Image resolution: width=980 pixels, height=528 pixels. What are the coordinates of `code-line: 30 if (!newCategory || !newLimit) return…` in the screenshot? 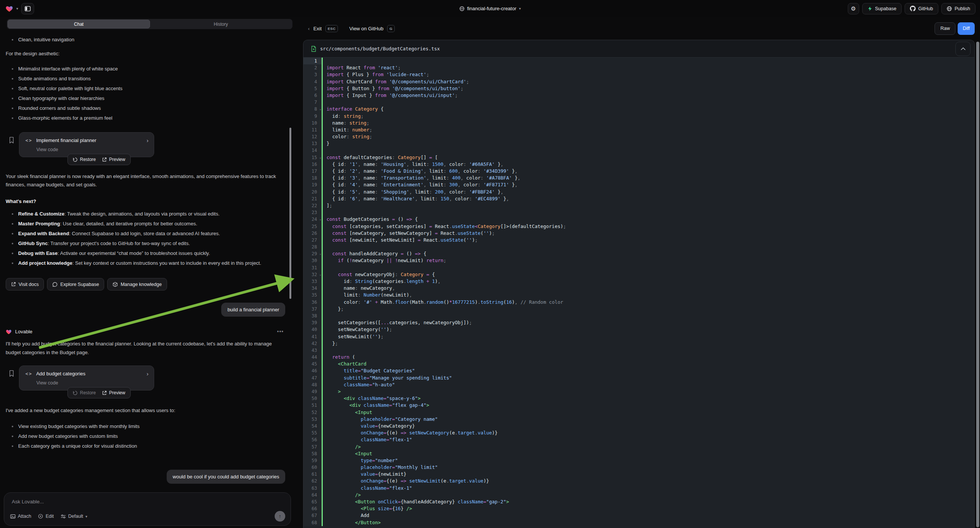 It's located at (639, 261).